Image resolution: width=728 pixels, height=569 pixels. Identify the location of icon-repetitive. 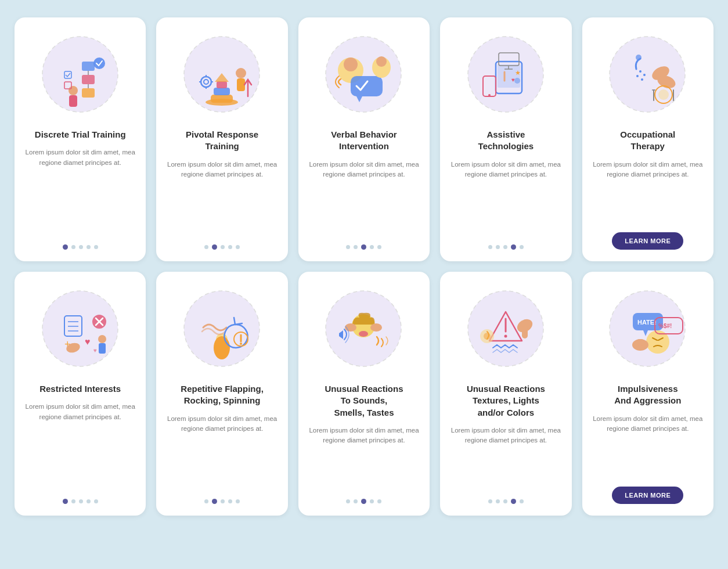
(222, 329).